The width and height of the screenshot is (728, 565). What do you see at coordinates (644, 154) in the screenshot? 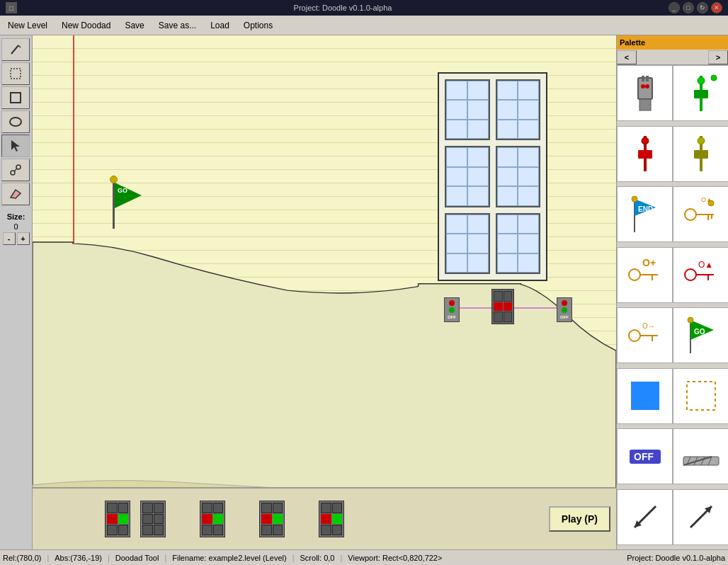
I see `palette-item-red-switch` at bounding box center [644, 154].